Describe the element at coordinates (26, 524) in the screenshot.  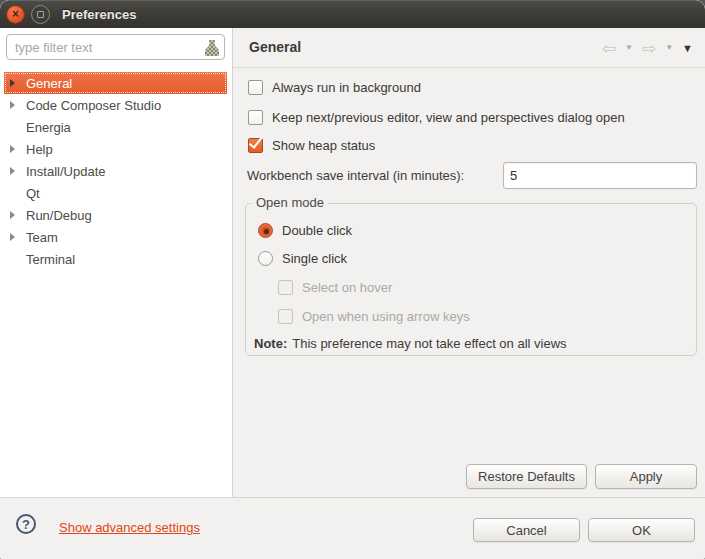
I see `help-icon: ?` at that location.